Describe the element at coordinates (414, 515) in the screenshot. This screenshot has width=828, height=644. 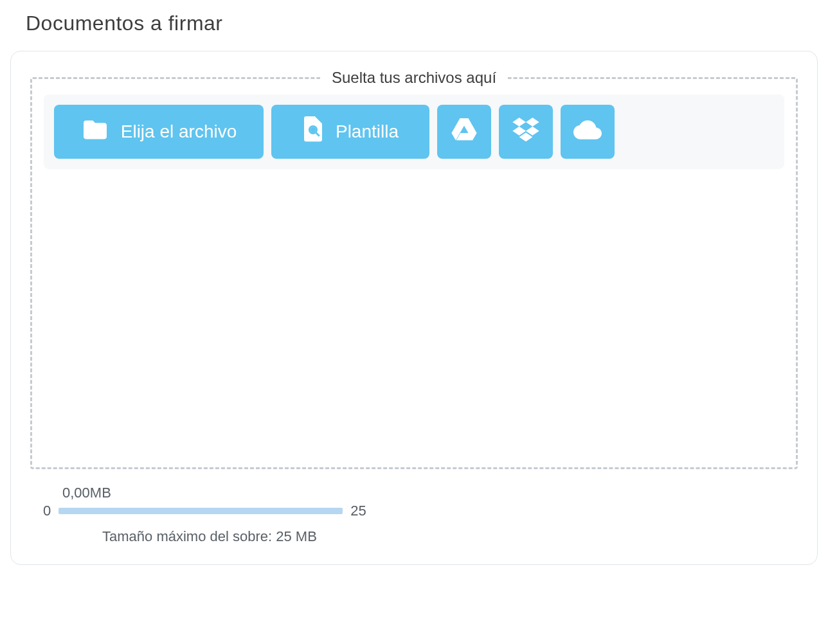
I see `size-section: 0,00MB 0 25 Tamaño máximo del sobre: 25 …` at that location.